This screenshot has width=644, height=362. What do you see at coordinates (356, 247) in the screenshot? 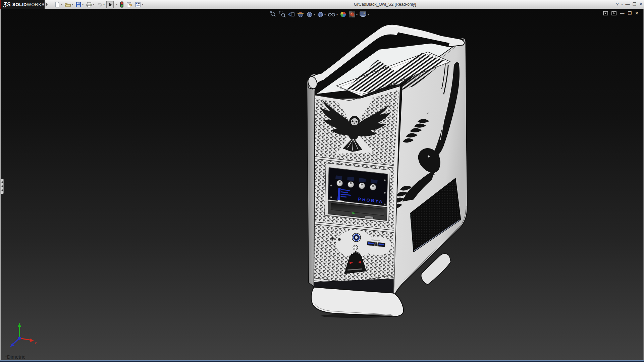
I see `reset-button` at bounding box center [356, 247].